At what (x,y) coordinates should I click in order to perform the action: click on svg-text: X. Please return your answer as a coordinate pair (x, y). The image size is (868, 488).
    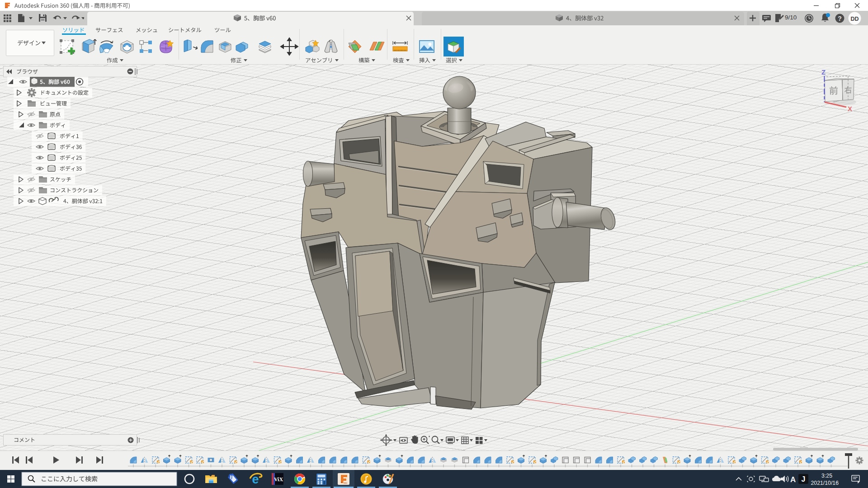
    Looking at the image, I should click on (850, 108).